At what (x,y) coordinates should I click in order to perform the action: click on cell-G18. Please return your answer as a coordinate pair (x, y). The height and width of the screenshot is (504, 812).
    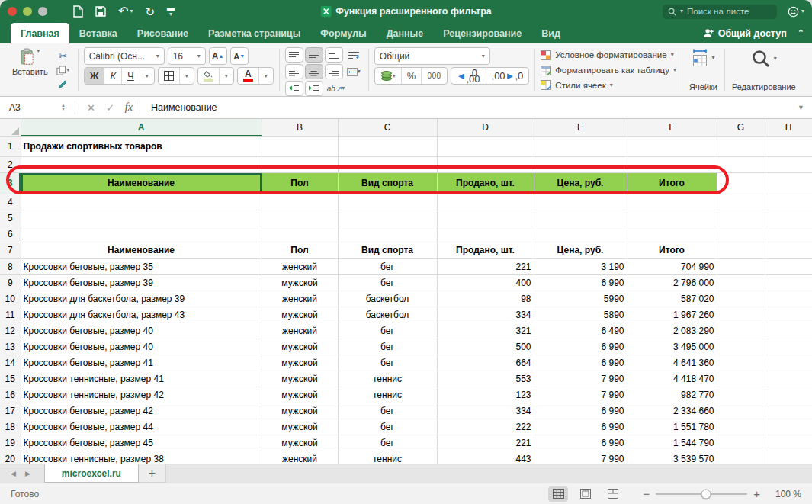
    Looking at the image, I should click on (741, 427).